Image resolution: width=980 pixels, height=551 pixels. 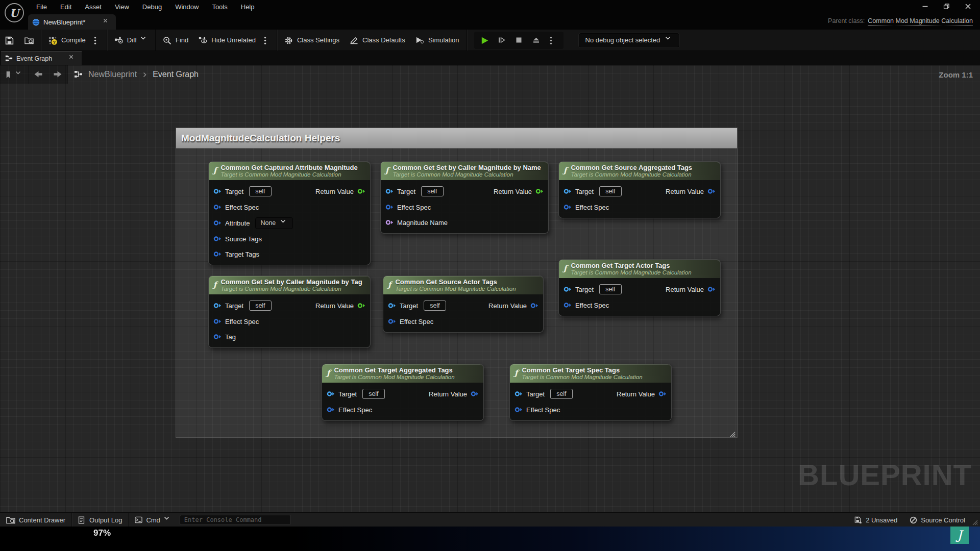 What do you see at coordinates (640, 190) in the screenshot?
I see `blueprint-node-common-get-source-aggregated-tags: ƒCommon Get Source Aggregated TagsTarget…` at bounding box center [640, 190].